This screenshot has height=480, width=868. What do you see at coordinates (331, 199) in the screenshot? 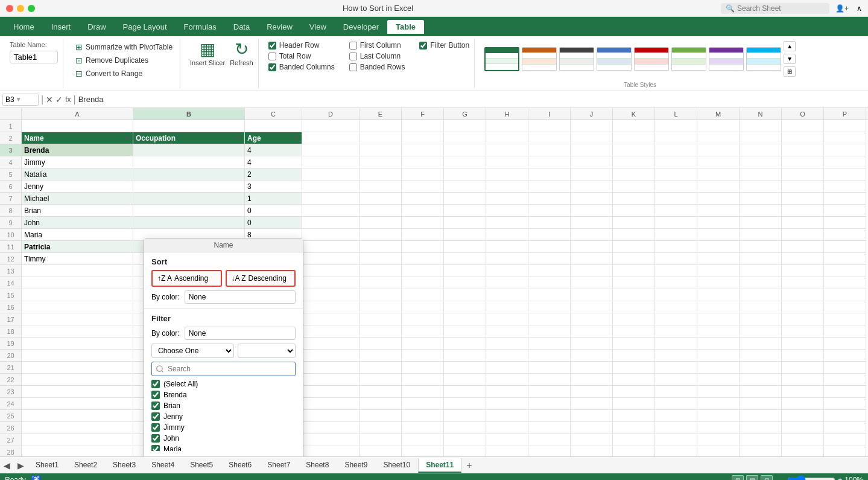
I see `cell-e7` at bounding box center [331, 199].